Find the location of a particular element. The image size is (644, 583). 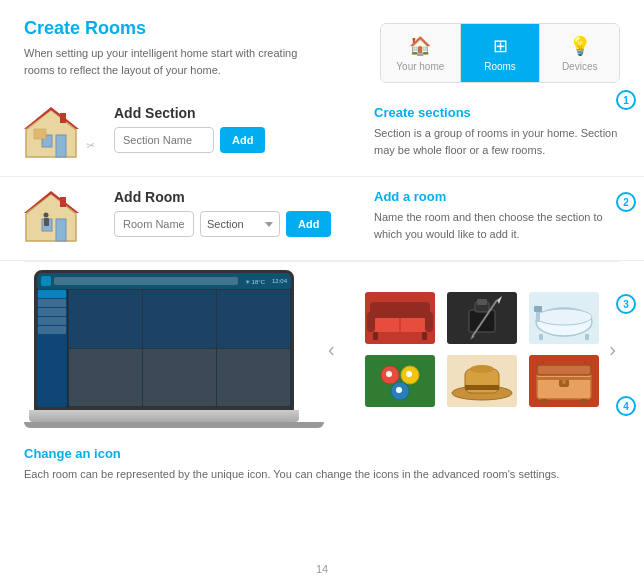

change-icon-desc: Each room can be represented by the uniq… is located at coordinates (322, 474).